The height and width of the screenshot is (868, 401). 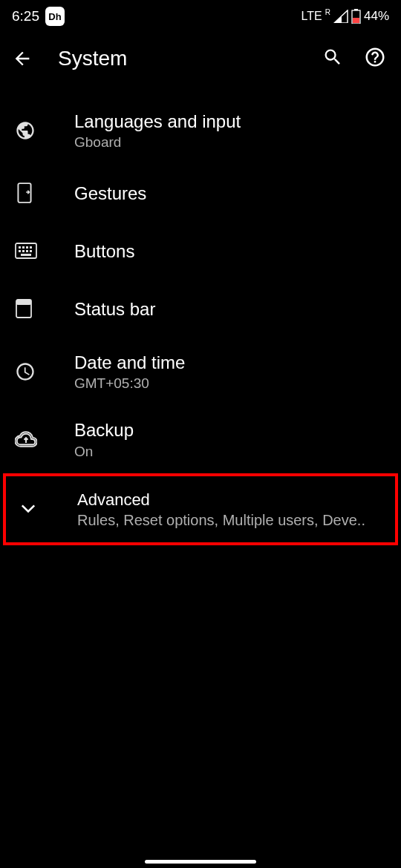 I want to click on item-title: Gestures, so click(x=230, y=193).